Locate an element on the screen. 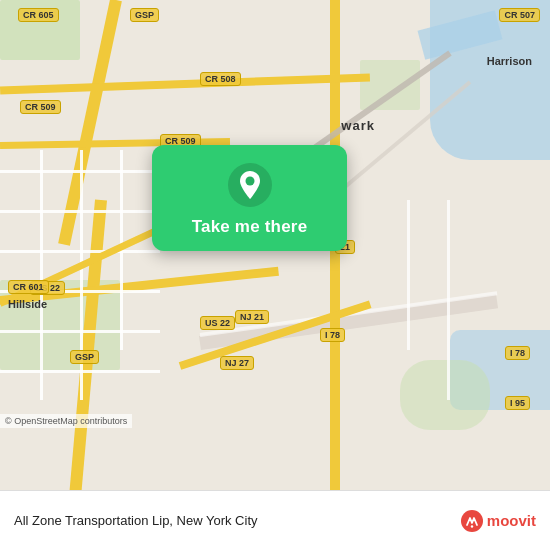 Image resolution: width=550 pixels, height=550 pixels. road-label-cr508: CR 508 is located at coordinates (220, 79).